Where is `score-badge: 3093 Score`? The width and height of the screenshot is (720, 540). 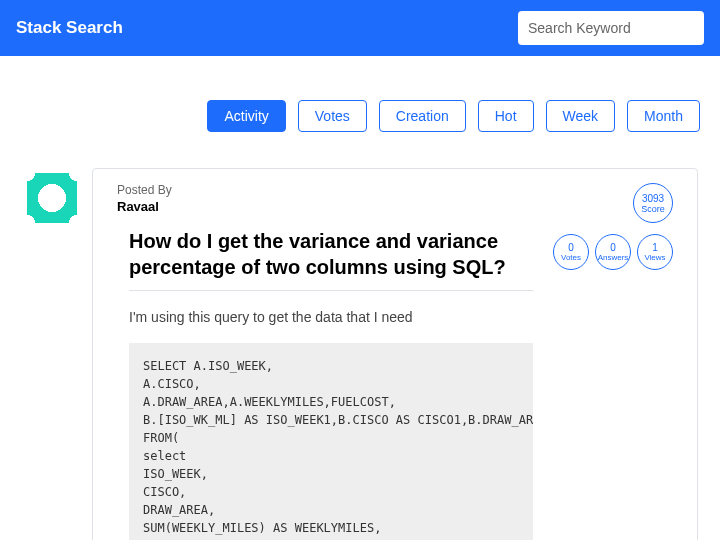 score-badge: 3093 Score is located at coordinates (653, 203).